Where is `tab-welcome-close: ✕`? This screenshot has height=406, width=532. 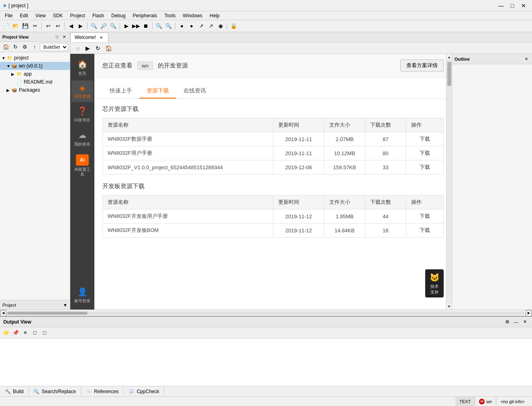
tab-welcome-close: ✕ is located at coordinates (101, 37).